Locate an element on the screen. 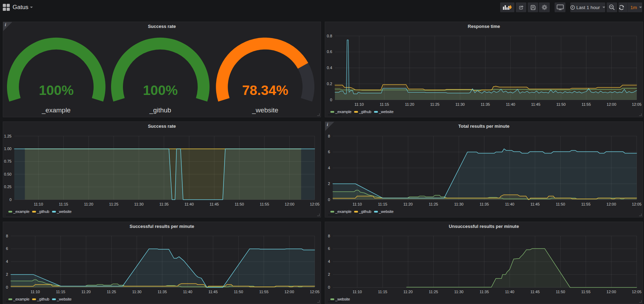 This screenshot has width=644, height=304. svg-text: 1.00 is located at coordinates (8, 149).